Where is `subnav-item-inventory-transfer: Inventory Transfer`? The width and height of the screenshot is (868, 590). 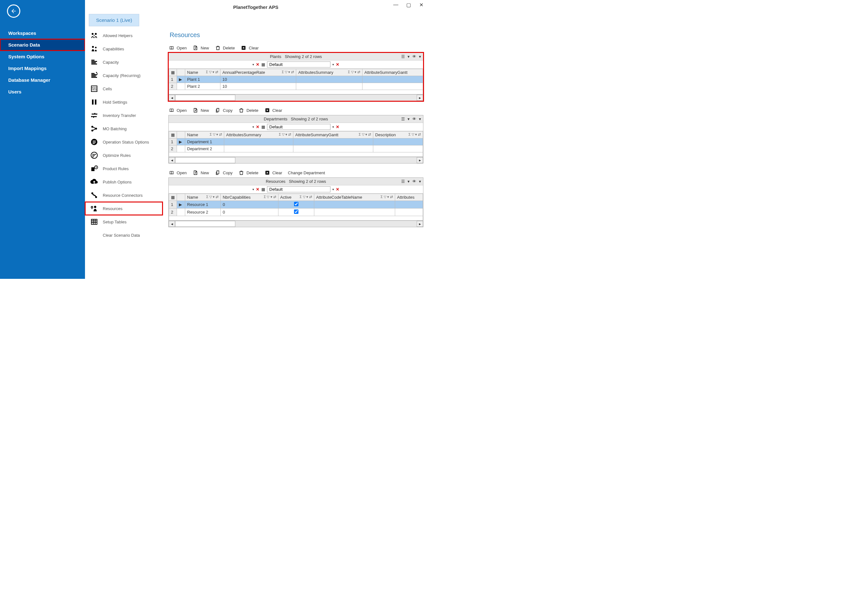
subnav-item-inventory-transfer: Inventory Transfer is located at coordinates (124, 115).